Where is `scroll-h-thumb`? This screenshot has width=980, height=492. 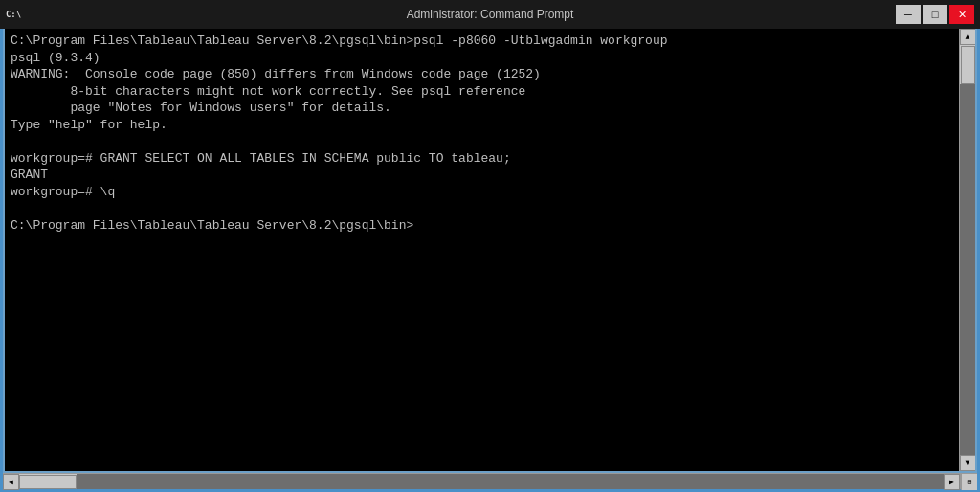
scroll-h-thumb is located at coordinates (48, 482).